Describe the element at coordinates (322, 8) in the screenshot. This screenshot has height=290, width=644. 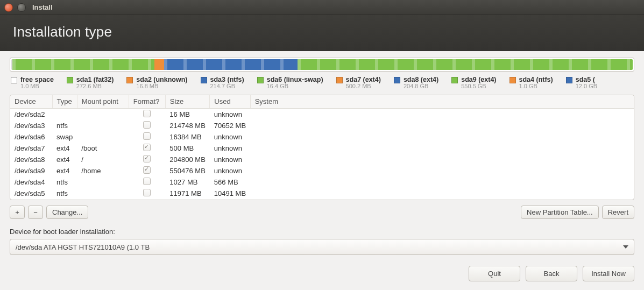
I see `titlebar: Install` at that location.